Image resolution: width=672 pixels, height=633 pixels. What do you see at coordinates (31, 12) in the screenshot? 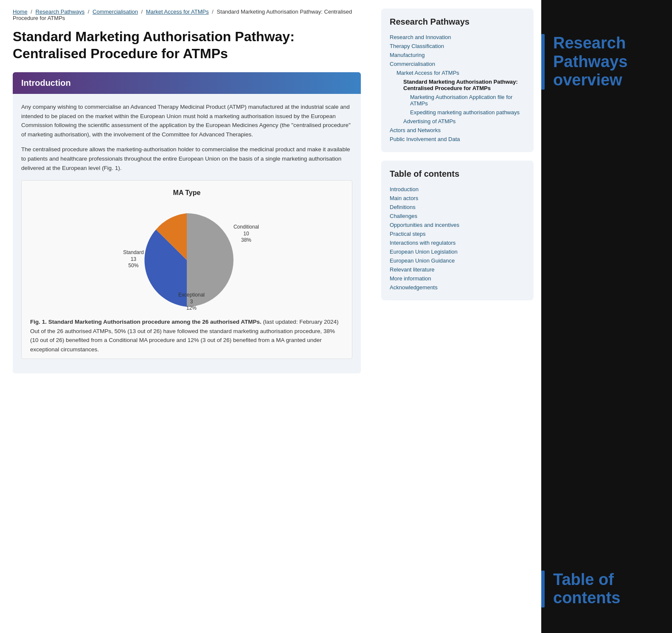
I see `breadcrumb-sep-1: /` at bounding box center [31, 12].